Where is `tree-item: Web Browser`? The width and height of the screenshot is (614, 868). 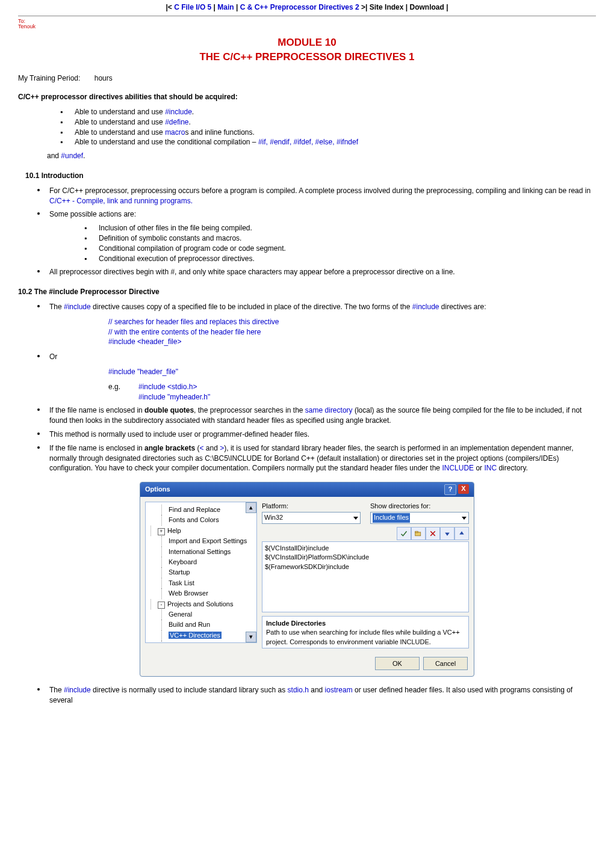 tree-item: Web Browser is located at coordinates (201, 593).